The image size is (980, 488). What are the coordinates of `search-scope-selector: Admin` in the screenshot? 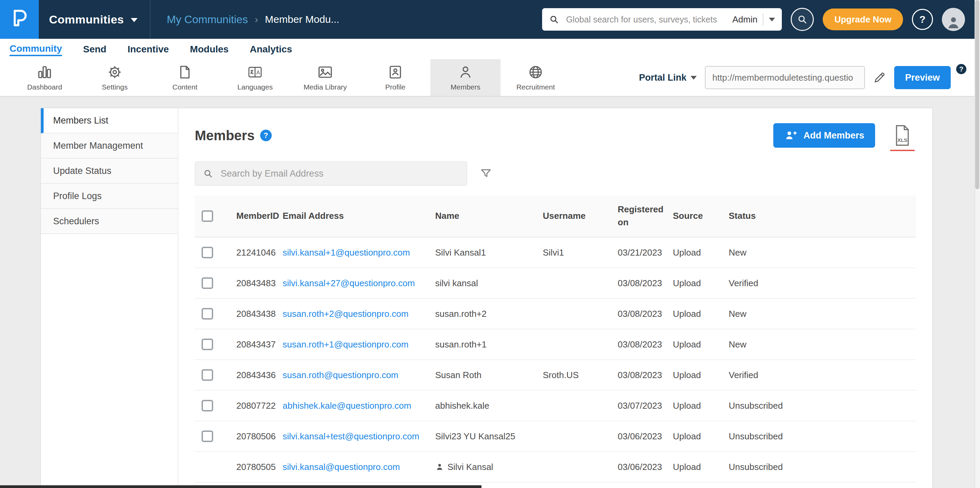 It's located at (745, 20).